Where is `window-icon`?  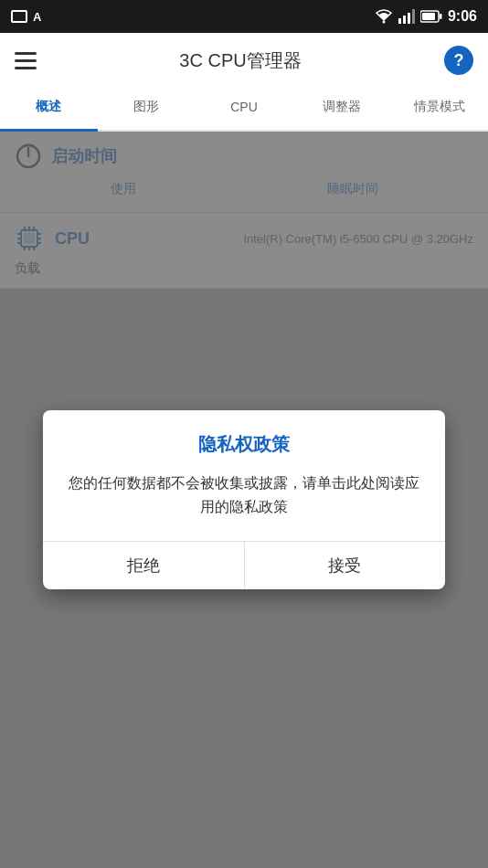 window-icon is located at coordinates (19, 16).